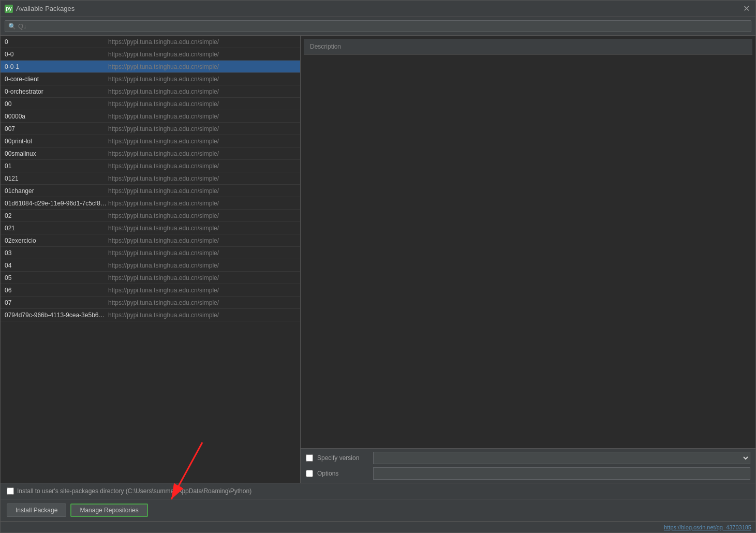 This screenshot has width=756, height=533. What do you see at coordinates (150, 241) in the screenshot?
I see `package-row: 02exerciciohttps://pypi.tuna.tsinghua.ed…` at bounding box center [150, 241].